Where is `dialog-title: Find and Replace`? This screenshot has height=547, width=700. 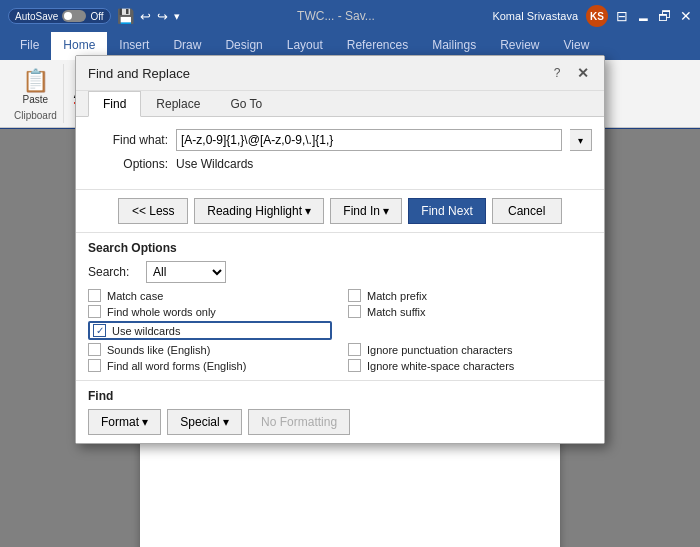
dialog-title: Find and Replace is located at coordinates (139, 74).